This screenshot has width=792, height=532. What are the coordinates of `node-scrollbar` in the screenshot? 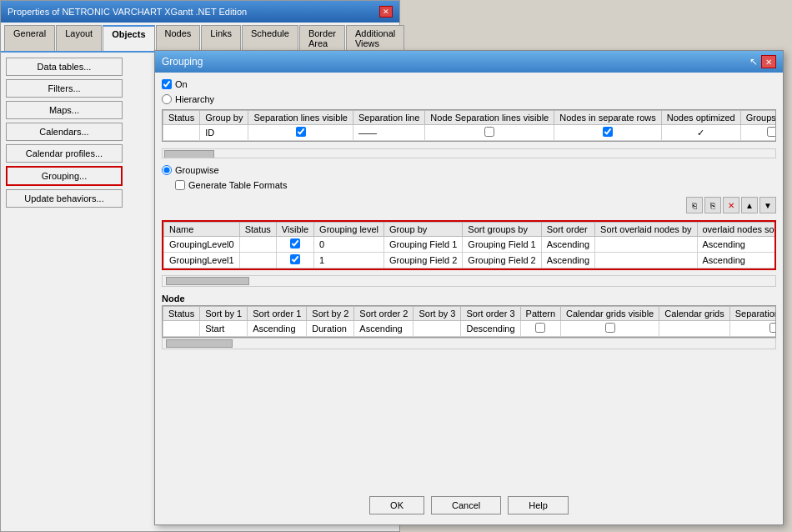 It's located at (469, 344).